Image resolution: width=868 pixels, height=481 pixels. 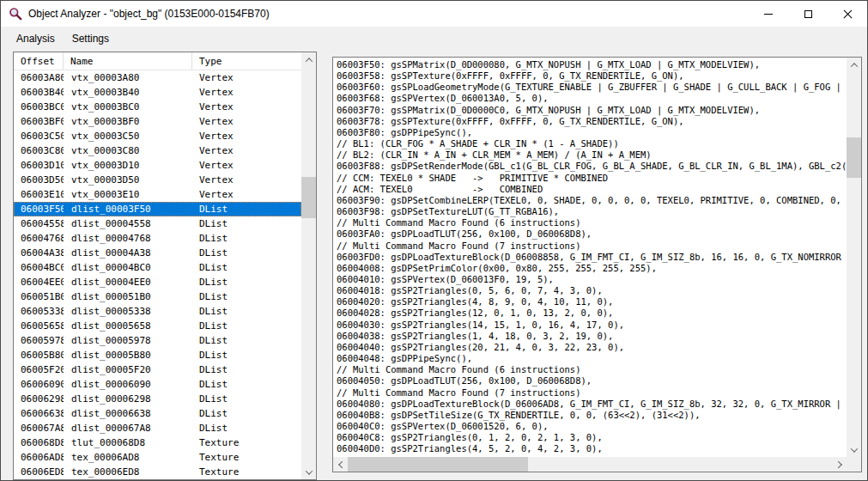 I want to click on code-line: 06004010: gsSPVertex(D_060013F0, 19, 5),, so click(x=592, y=280).